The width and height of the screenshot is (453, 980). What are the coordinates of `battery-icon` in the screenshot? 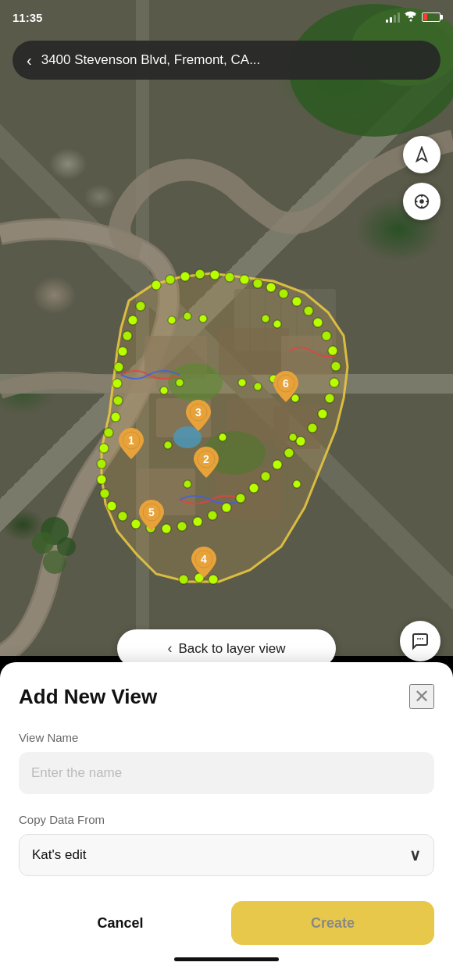 It's located at (431, 17).